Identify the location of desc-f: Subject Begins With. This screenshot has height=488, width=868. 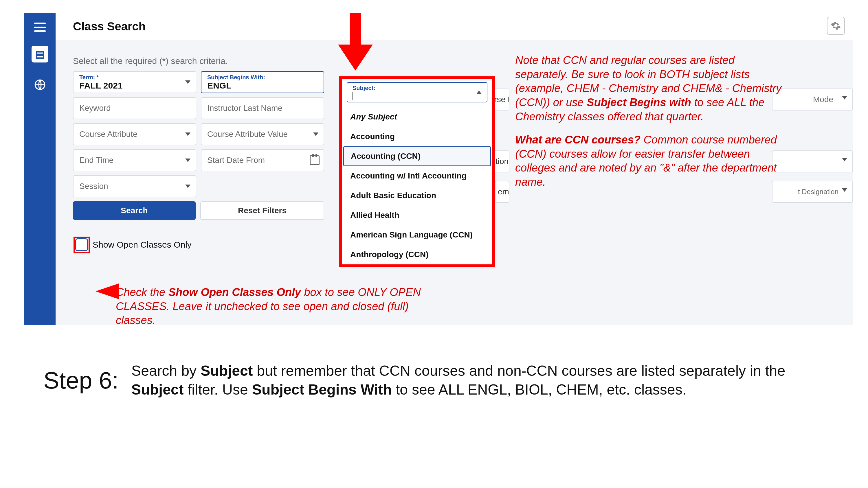
(322, 390).